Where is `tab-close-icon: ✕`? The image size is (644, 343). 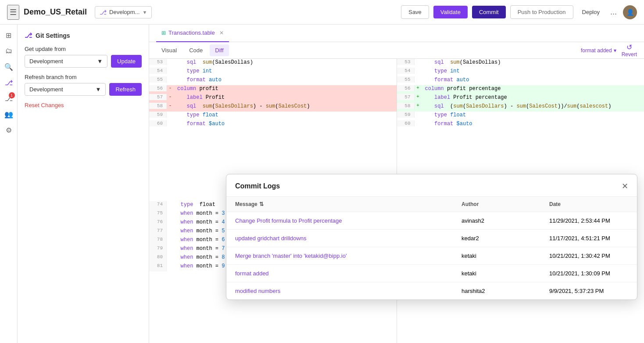
tab-close-icon: ✕ is located at coordinates (222, 33).